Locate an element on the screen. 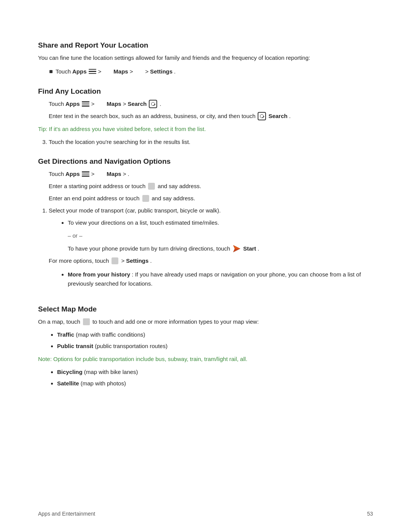  directions-more-bullets: More from your history : If you have alr… is located at coordinates (220, 280).